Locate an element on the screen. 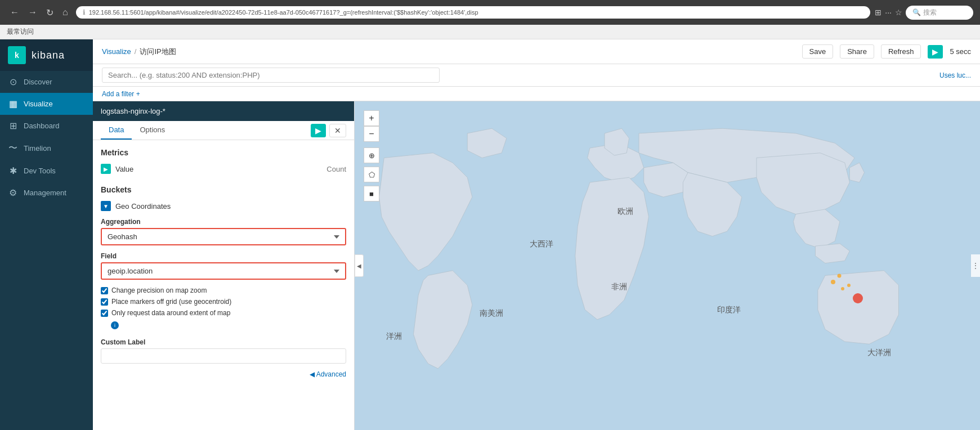 The image size is (980, 430). sidebar-label-management: Management is located at coordinates (45, 192).